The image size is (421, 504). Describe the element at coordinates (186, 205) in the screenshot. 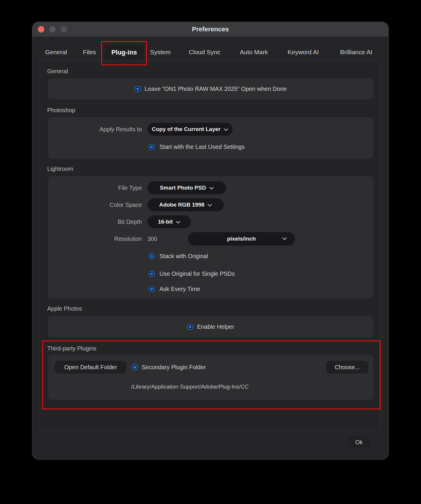

I see `color-space-dropdown: Adobe RGB 1998` at that location.